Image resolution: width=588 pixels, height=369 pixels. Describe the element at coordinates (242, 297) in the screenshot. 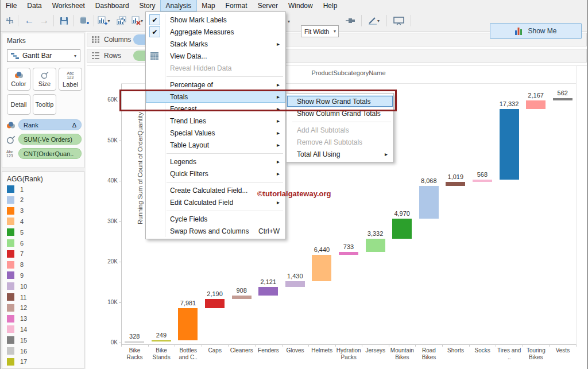

I see `bar-cleaners` at that location.